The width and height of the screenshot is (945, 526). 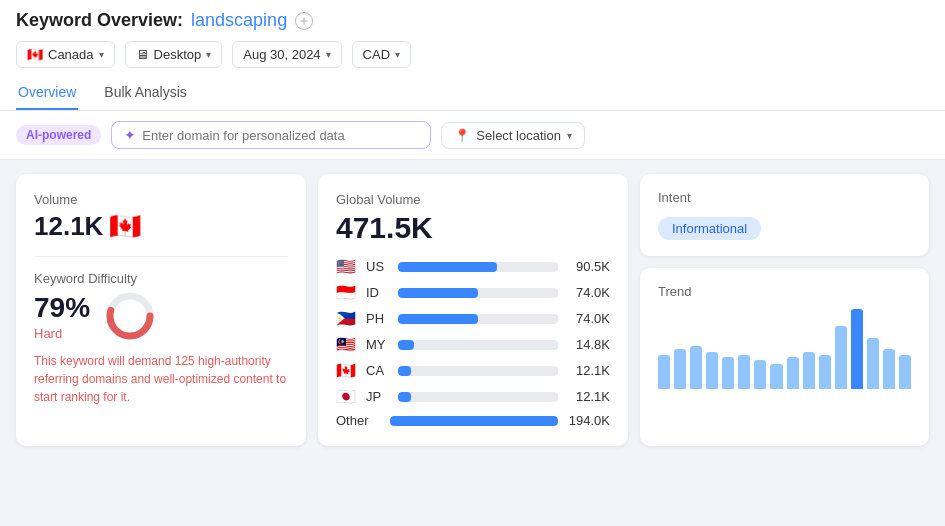 I want to click on country-code: CA, so click(x=378, y=370).